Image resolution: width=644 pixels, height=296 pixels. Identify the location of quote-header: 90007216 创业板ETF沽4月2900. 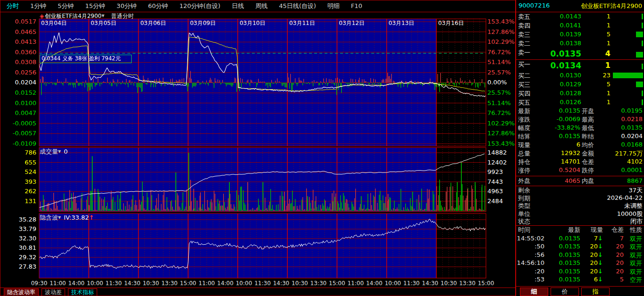
(580, 6).